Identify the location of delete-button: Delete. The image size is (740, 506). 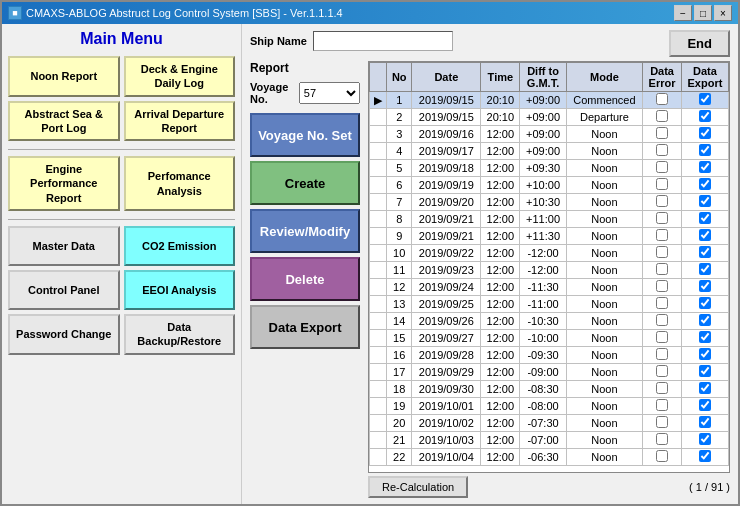
(305, 279).